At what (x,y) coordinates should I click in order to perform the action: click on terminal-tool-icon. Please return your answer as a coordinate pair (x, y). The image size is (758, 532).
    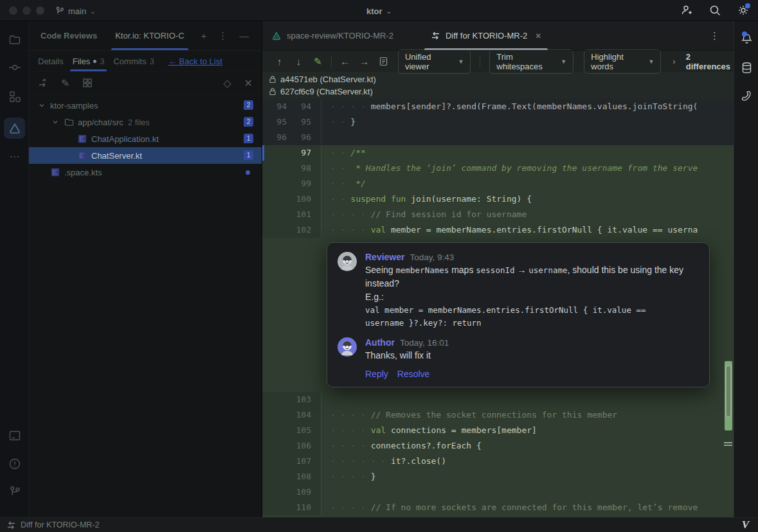
    Looking at the image, I should click on (14, 436).